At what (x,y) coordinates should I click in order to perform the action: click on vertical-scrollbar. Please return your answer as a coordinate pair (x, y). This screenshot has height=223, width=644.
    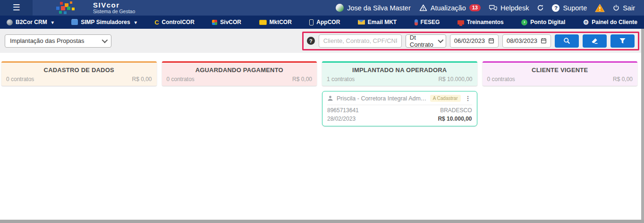
    Looking at the image, I should click on (643, 124).